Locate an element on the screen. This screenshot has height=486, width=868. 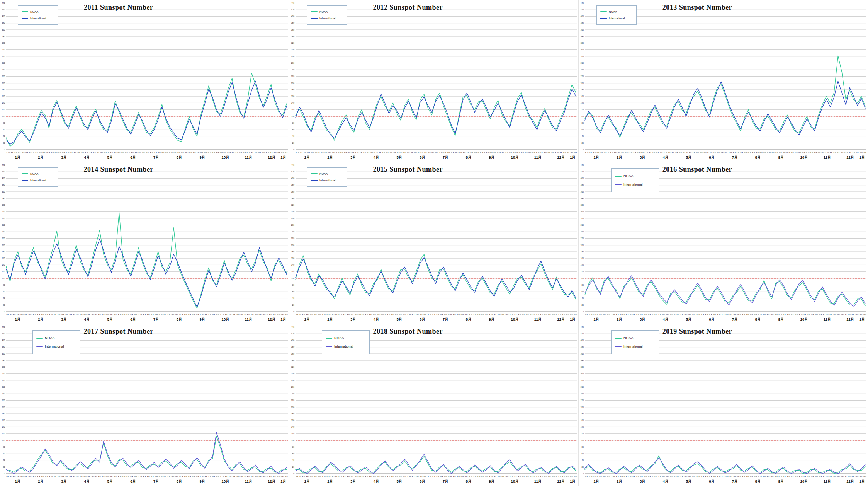
legend-international-label: International is located at coordinates (328, 180).